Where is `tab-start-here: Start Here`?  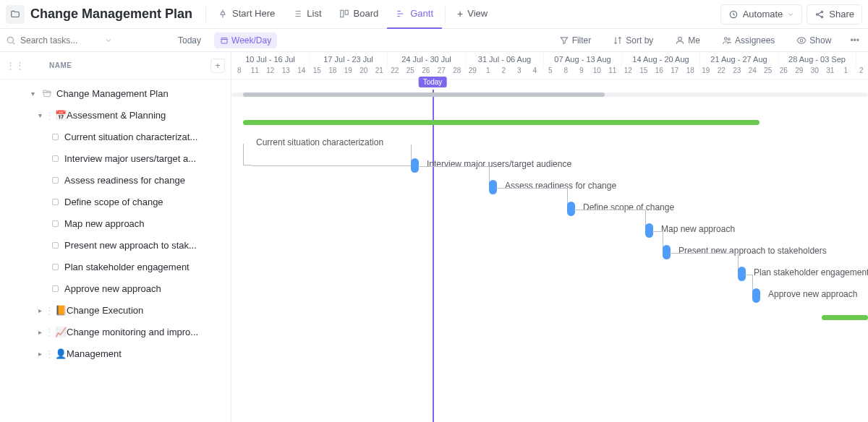 tab-start-here: Start Here is located at coordinates (246, 14).